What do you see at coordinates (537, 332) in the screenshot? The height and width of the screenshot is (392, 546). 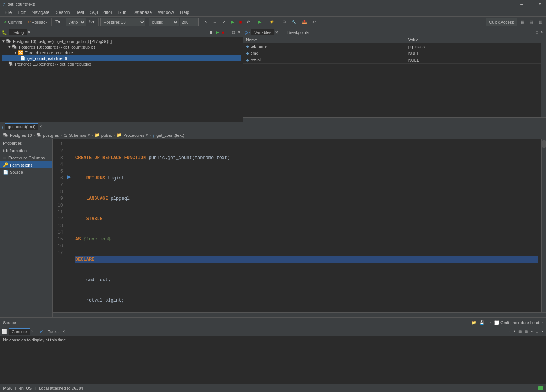 I see `console-maximize: □` at bounding box center [537, 332].